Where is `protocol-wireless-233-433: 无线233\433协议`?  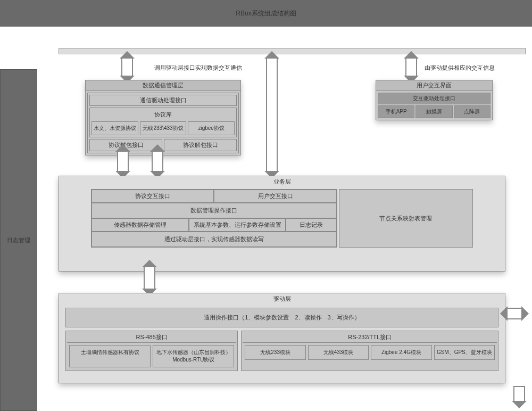
protocol-wireless-233-433: 无线233\433协议 is located at coordinates (163, 128).